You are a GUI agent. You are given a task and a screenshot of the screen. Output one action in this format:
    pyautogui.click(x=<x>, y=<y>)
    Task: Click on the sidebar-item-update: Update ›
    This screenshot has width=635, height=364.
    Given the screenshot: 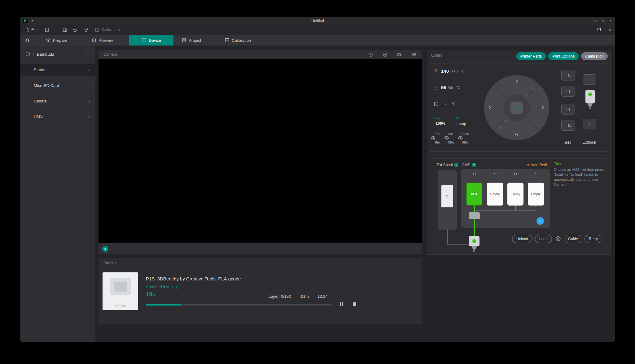 What is the action you would take?
    pyautogui.click(x=58, y=101)
    